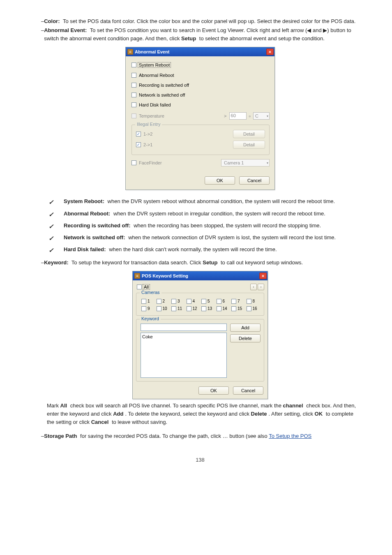 This screenshot has width=392, height=555. What do you see at coordinates (53, 21) in the screenshot?
I see `color-label: Color:` at bounding box center [53, 21].